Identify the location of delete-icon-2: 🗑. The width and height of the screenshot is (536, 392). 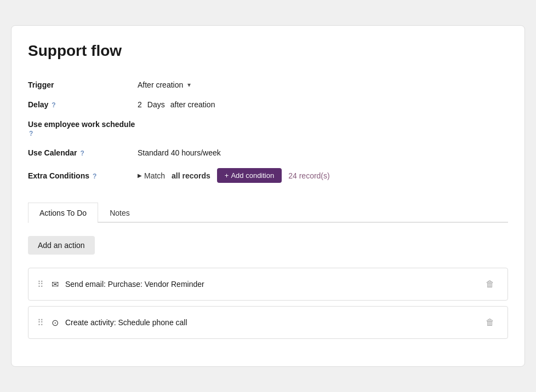
(490, 322).